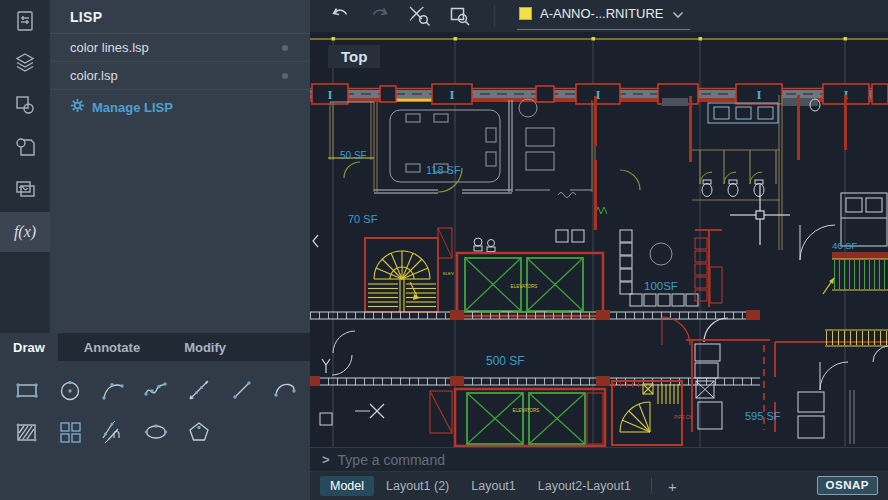 This screenshot has height=500, width=888. What do you see at coordinates (180, 76) in the screenshot?
I see `lisp-file-item: color.lsp` at bounding box center [180, 76].